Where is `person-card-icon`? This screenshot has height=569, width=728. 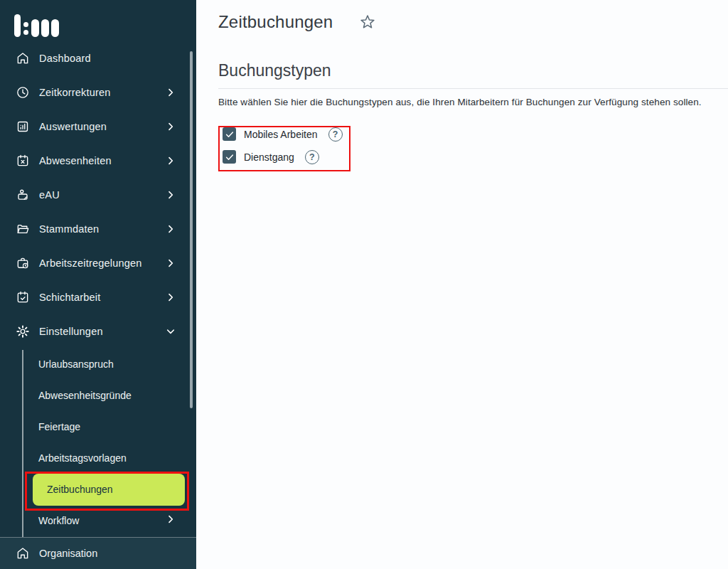
person-card-icon is located at coordinates (23, 195).